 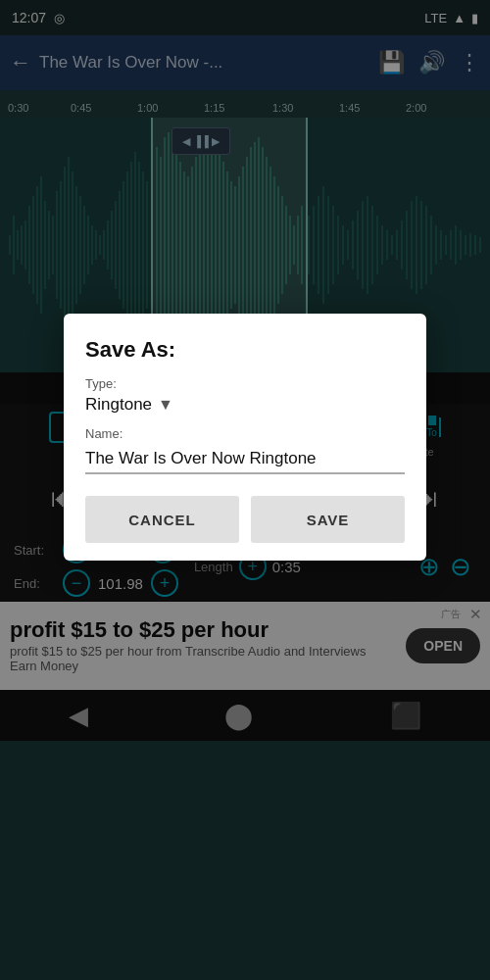 I want to click on type-label: Type:, so click(x=245, y=384).